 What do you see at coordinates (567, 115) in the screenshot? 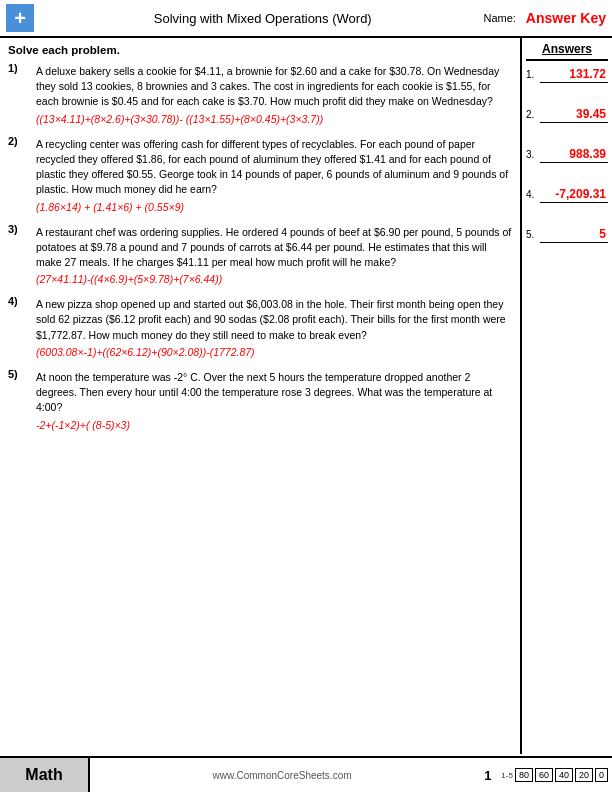
I see `answer-item-2: 2. 39.45` at bounding box center [567, 115].